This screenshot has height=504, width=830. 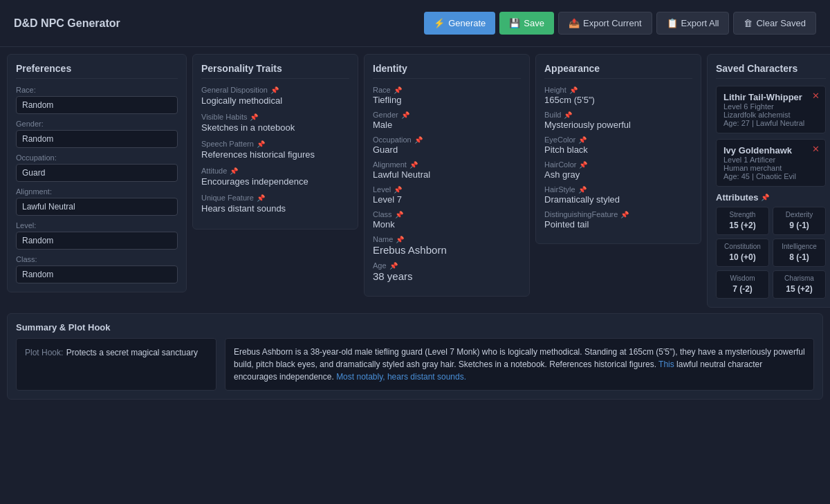 What do you see at coordinates (116, 364) in the screenshot?
I see `plot-hook-box: Plot Hook: Protects a secret magical san…` at bounding box center [116, 364].